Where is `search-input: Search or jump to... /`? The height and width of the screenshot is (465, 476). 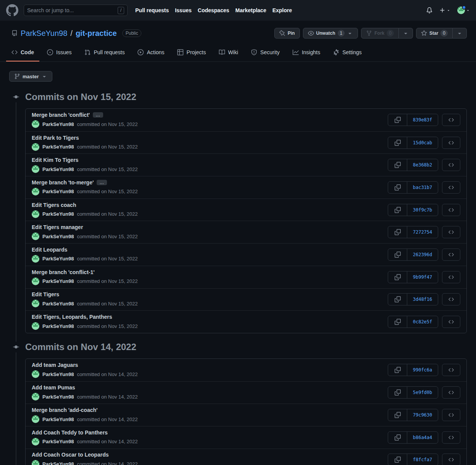
search-input: Search or jump to... / is located at coordinates (76, 10).